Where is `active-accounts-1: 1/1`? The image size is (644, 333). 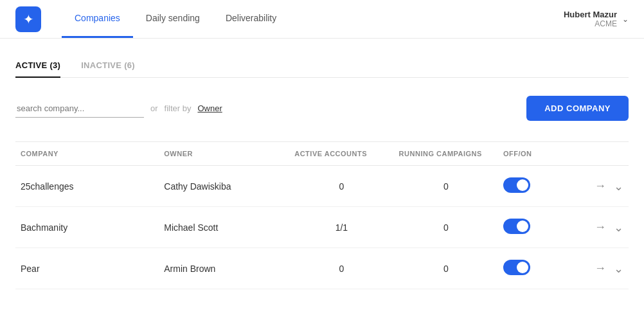
active-accounts-1: 1/1 is located at coordinates (341, 228).